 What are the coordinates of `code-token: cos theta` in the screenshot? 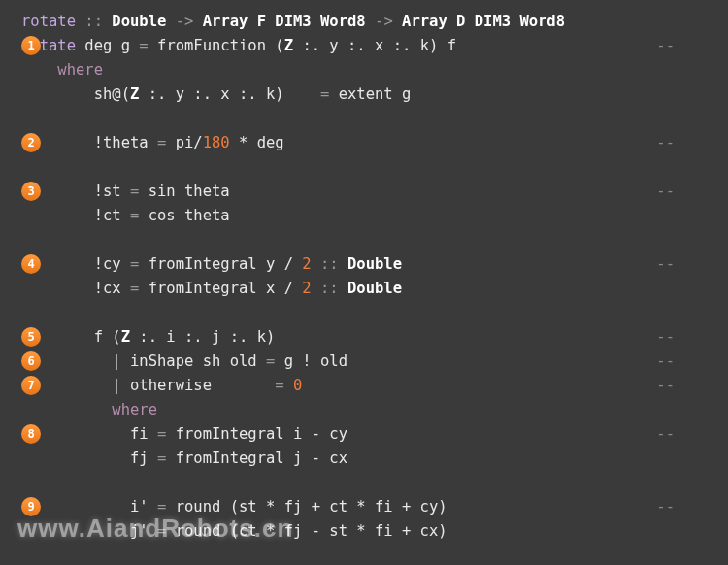 It's located at (184, 216).